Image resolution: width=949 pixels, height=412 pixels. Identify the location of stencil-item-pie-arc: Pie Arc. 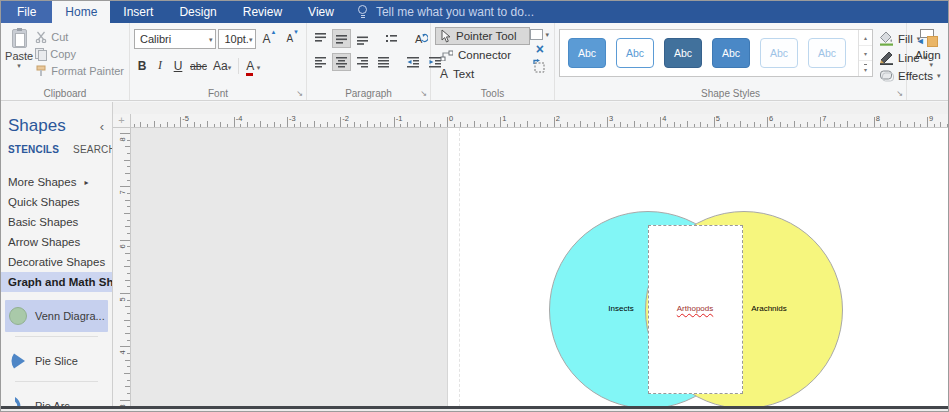
(56, 398).